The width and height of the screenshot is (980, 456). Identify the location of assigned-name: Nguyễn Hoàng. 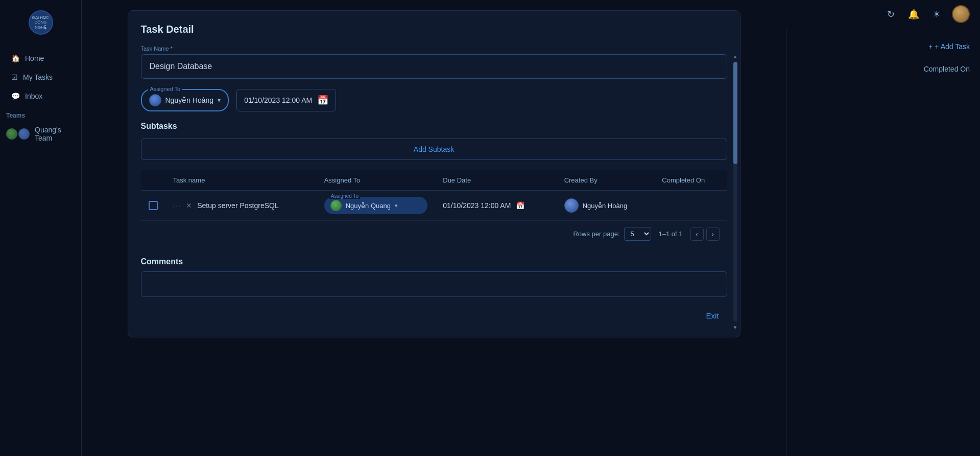
(190, 100).